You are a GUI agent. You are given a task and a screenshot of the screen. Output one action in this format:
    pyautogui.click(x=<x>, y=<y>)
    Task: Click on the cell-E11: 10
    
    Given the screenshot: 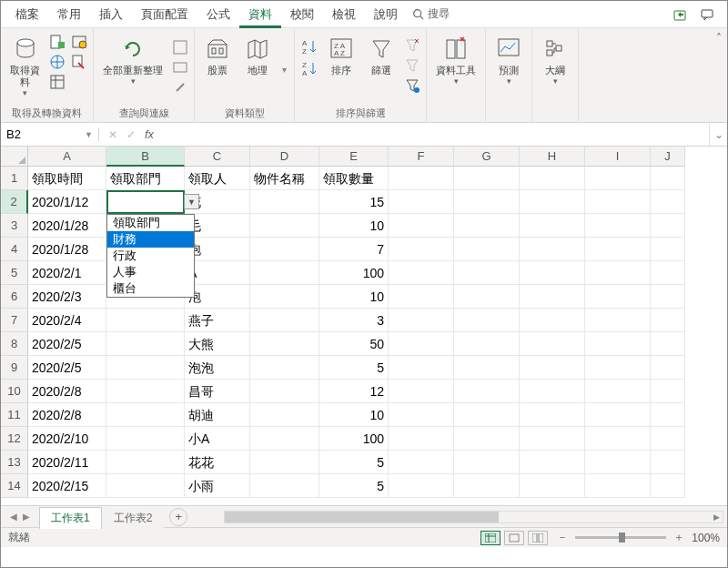 What is the action you would take?
    pyautogui.click(x=354, y=415)
    